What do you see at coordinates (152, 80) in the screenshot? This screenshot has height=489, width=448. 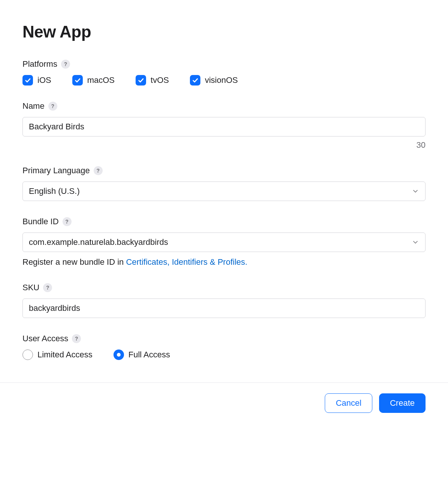 I see `platform-checkbox-tvos: tvOS` at bounding box center [152, 80].